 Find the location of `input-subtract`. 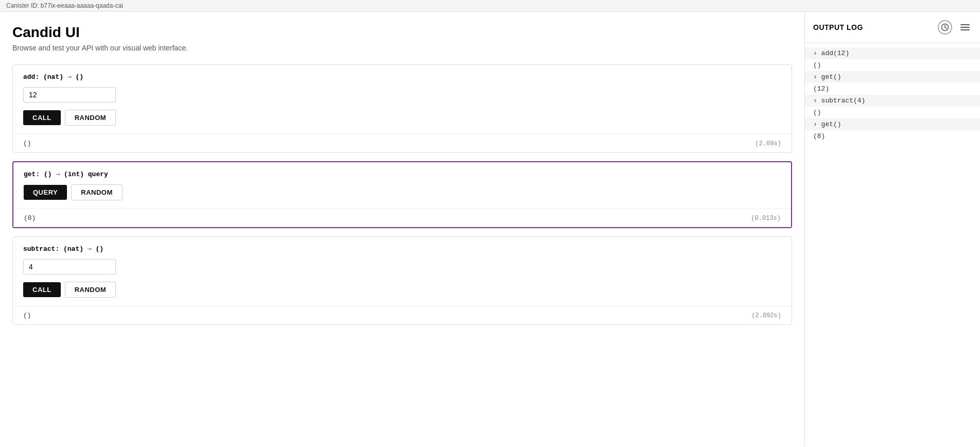

input-subtract is located at coordinates (70, 267).